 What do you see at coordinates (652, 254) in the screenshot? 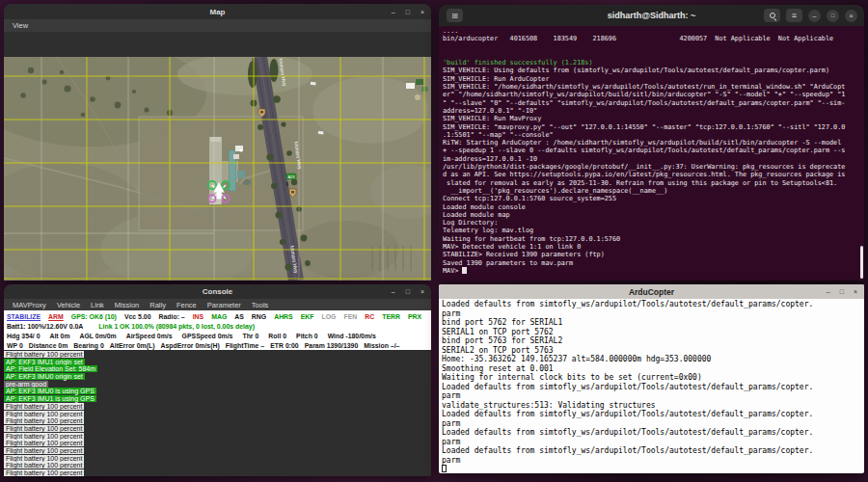
I see `terminal-line: STABILIZE> Received 1390 parameters (ftp…` at bounding box center [652, 254].